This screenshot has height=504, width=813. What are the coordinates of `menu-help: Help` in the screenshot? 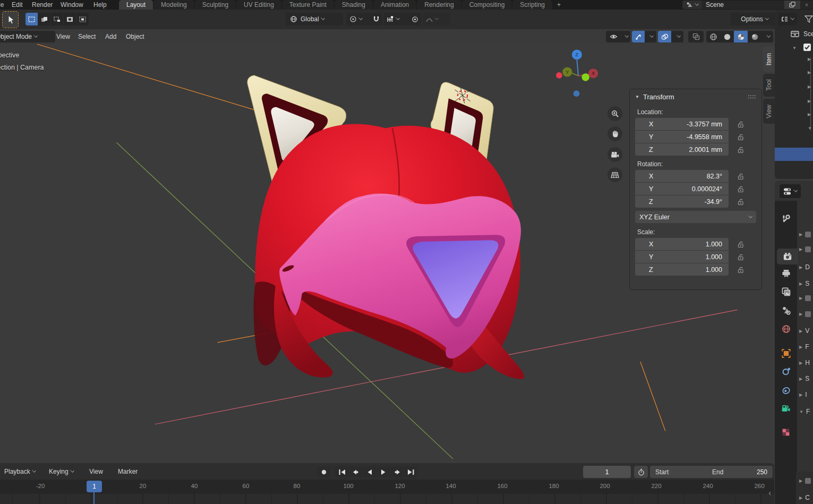 It's located at (100, 5).